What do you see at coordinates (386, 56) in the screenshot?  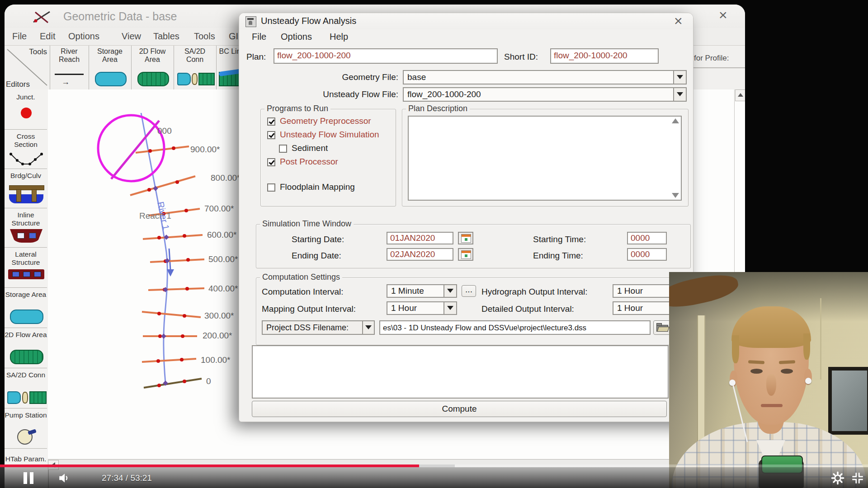 I see `plan-input: flow_200-1000-200` at bounding box center [386, 56].